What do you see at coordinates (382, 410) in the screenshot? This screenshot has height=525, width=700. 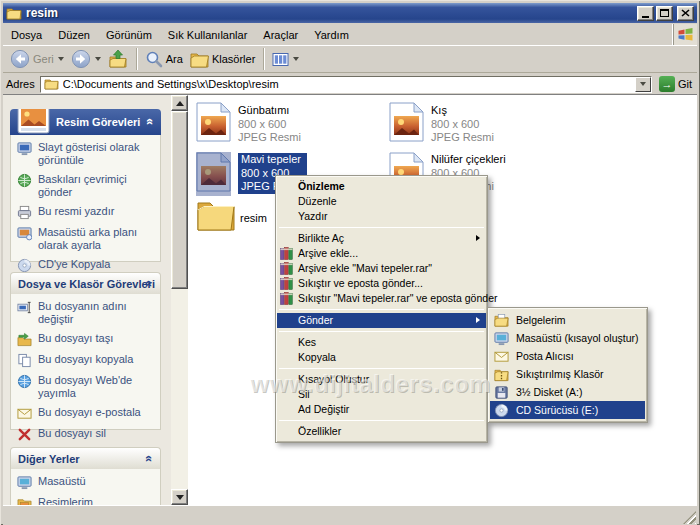 I see `menu-item-ad-degistir: Ad Değiştir` at bounding box center [382, 410].